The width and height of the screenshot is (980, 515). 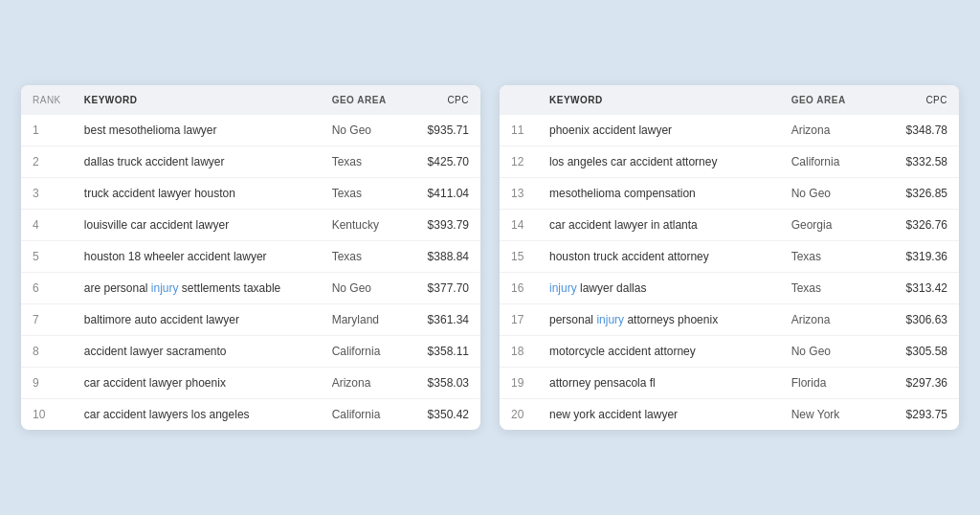 What do you see at coordinates (47, 193) in the screenshot?
I see `cell-rank: 3` at bounding box center [47, 193].